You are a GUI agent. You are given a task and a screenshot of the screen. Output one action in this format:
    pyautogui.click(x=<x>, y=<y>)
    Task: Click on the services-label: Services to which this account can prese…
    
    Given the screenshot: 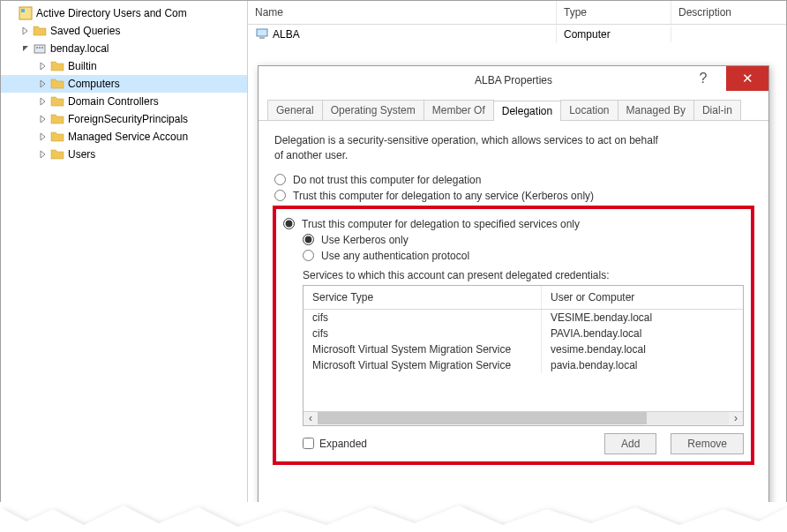 What is the action you would take?
    pyautogui.click(x=523, y=275)
    